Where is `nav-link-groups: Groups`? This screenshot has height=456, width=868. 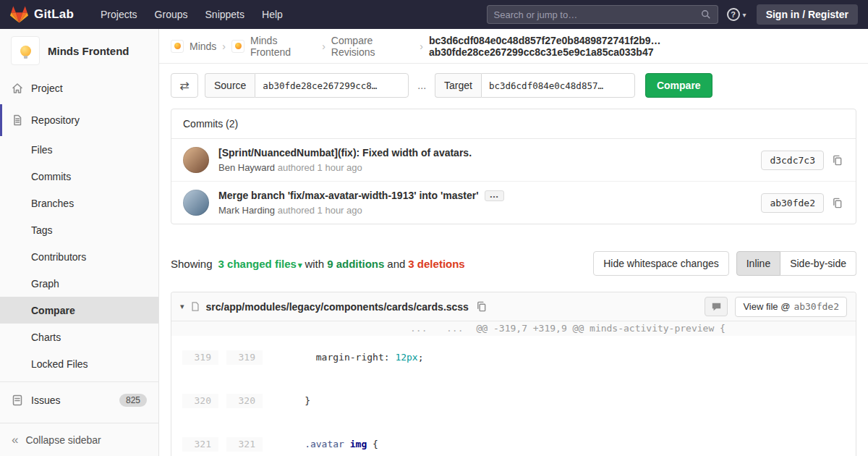 nav-link-groups: Groups is located at coordinates (171, 14).